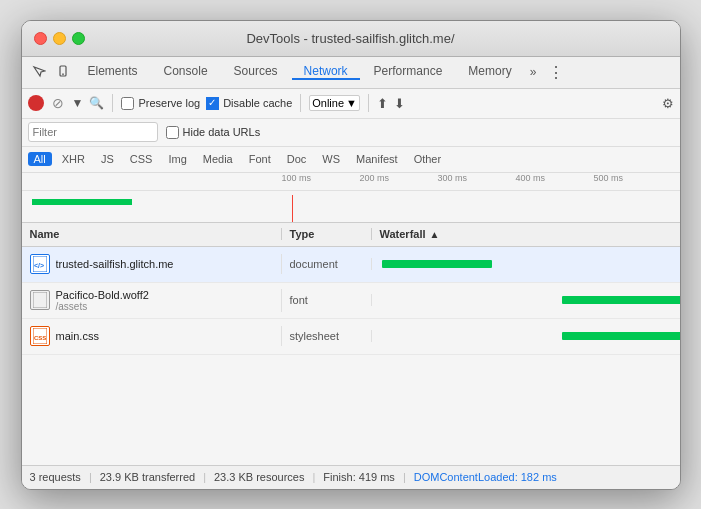 The height and width of the screenshot is (509, 701). Describe the element at coordinates (293, 209) in the screenshot. I see `preview-redline` at that location.